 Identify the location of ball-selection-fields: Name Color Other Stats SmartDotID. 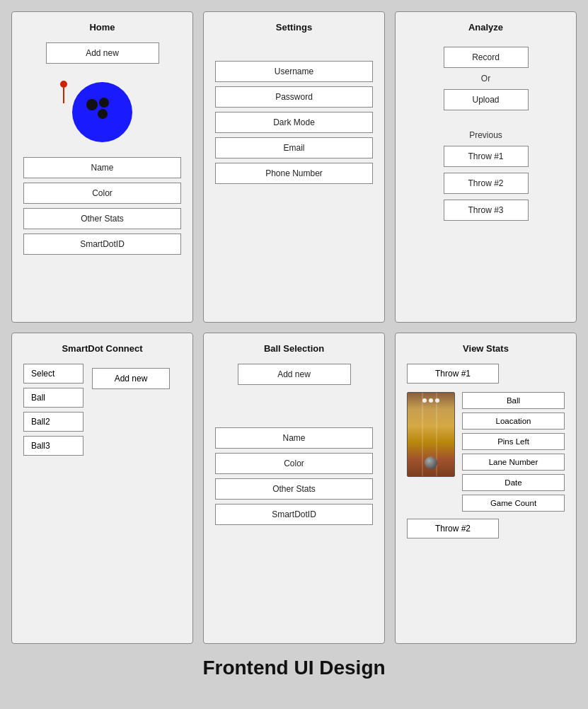
(294, 476).